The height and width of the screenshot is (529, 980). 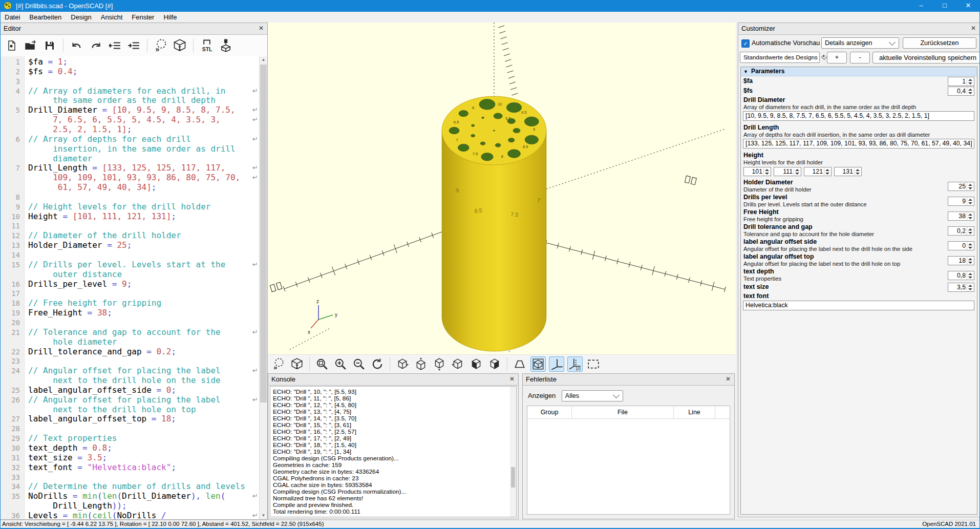 I want to click on spin-box: 18, so click(x=961, y=261).